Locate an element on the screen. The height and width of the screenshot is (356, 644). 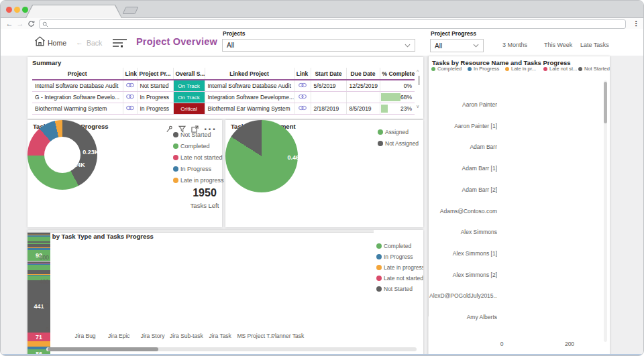
vertical-scrollbar-track is located at coordinates (605, 211).